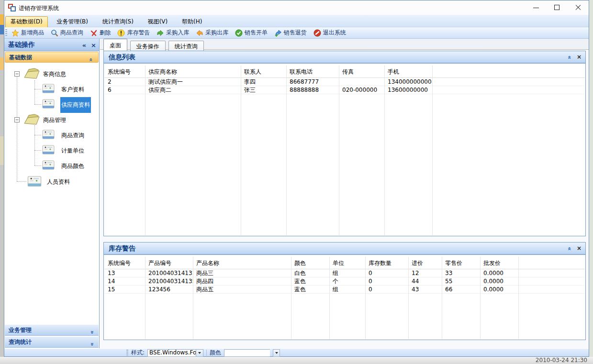  Describe the element at coordinates (72, 22) in the screenshot. I see `menu-item-business: 业务管理(B)` at that location.